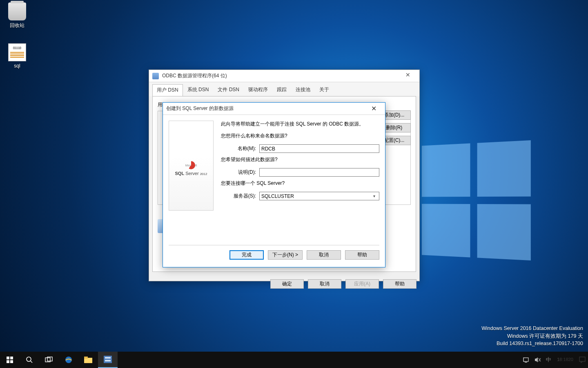 The image size is (588, 368). What do you see at coordinates (17, 56) in the screenshot?
I see `desktop-icon-sql: sql` at bounding box center [17, 56].